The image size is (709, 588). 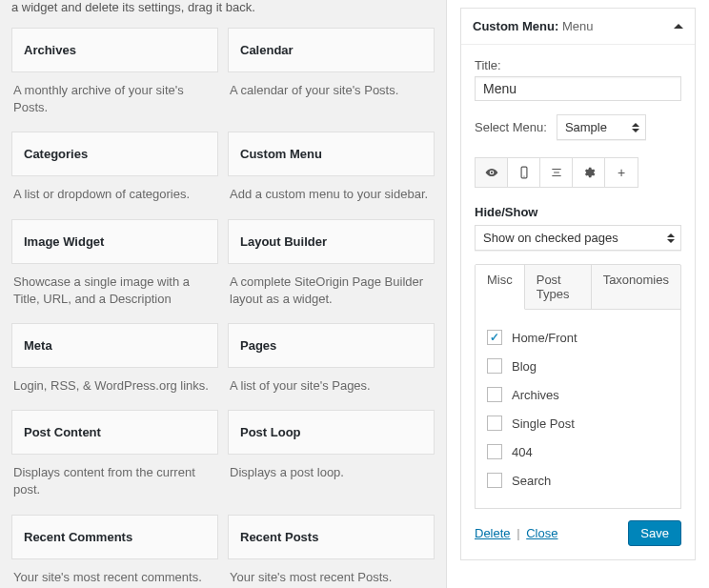 What do you see at coordinates (332, 471) in the screenshot?
I see `widget-description: Displays a post loop.` at bounding box center [332, 471].